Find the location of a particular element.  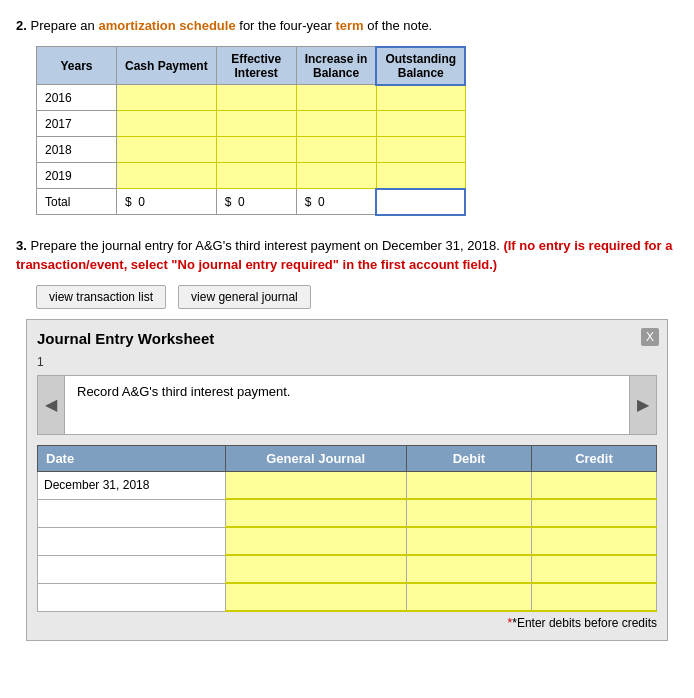

instruction-3: 3. Prepare the journal entry for A&G's t… is located at coordinates (347, 256).